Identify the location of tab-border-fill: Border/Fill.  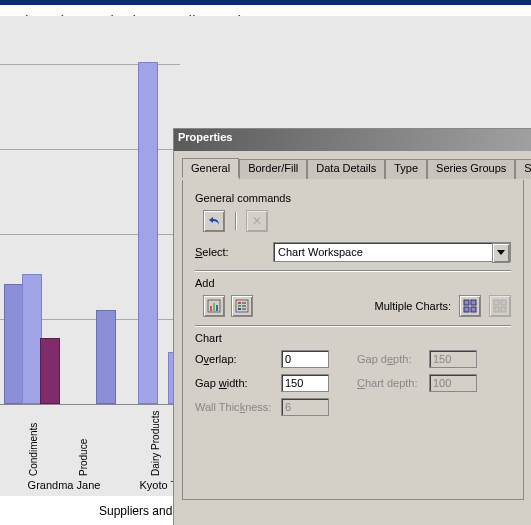
(273, 169).